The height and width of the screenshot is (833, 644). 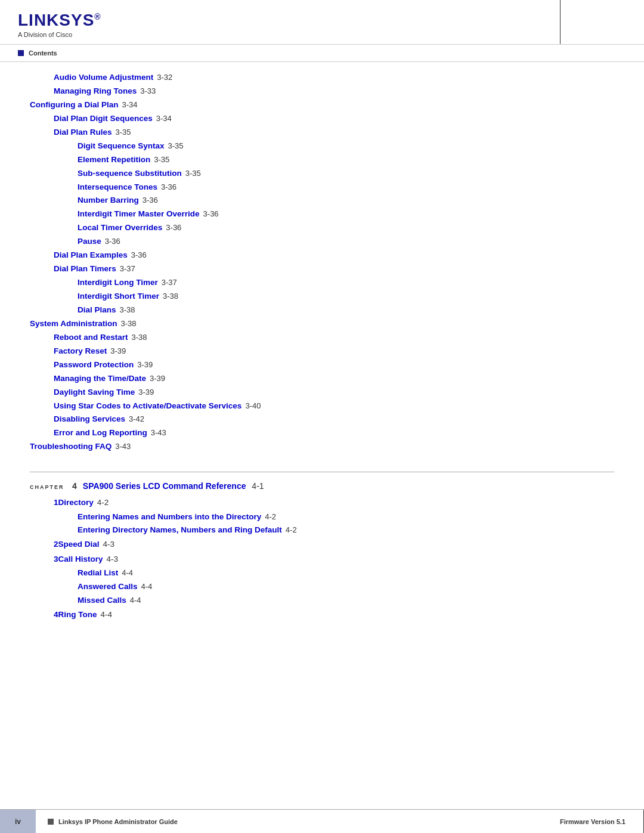 What do you see at coordinates (130, 174) in the screenshot?
I see `toc-item-label: Sub-sequence Substitution` at bounding box center [130, 174].